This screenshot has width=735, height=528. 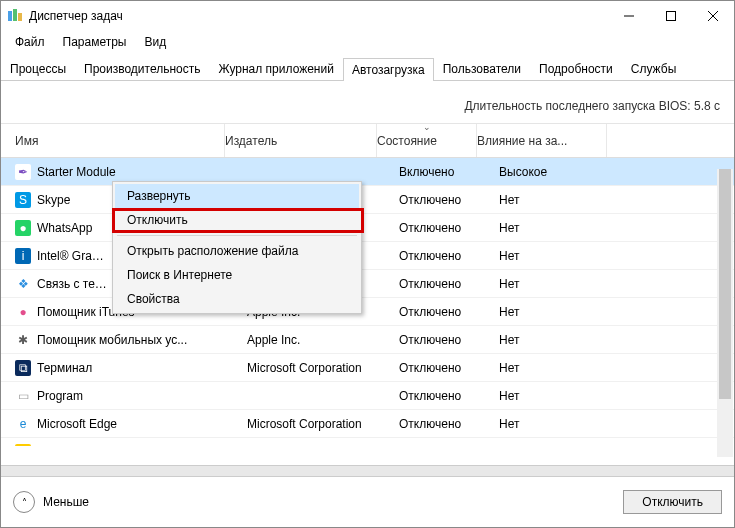 I want to click on app-row-icon: ▭, so click(x=23, y=396).